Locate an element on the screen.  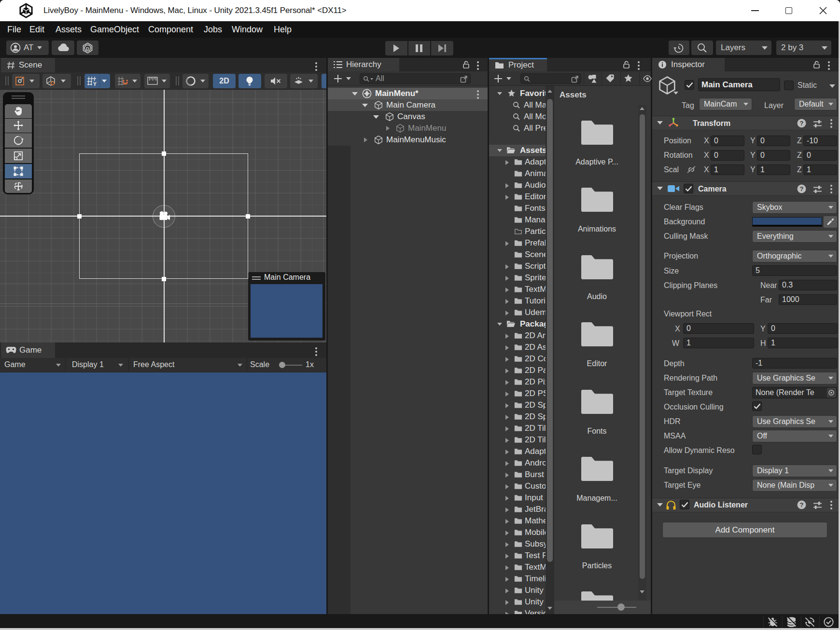
svg-text: D is located at coordinates (88, 48).